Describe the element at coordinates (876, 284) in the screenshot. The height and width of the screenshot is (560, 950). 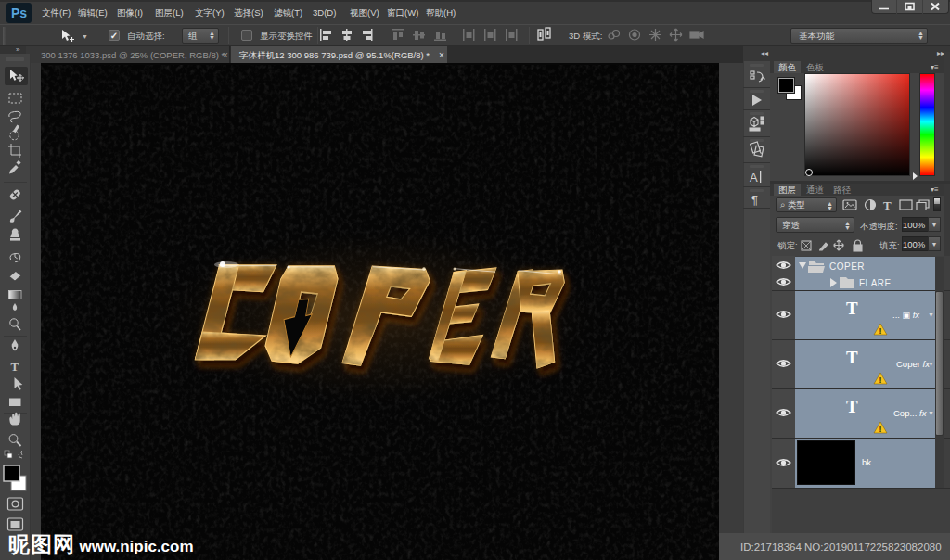
I see `svg-text: FLARE` at that location.